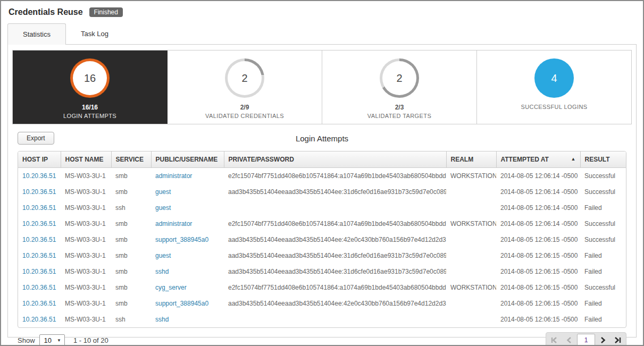 This screenshot has height=346, width=644. Describe the element at coordinates (322, 11) in the screenshot. I see `page-header: Credentials Reuse Finished` at that location.